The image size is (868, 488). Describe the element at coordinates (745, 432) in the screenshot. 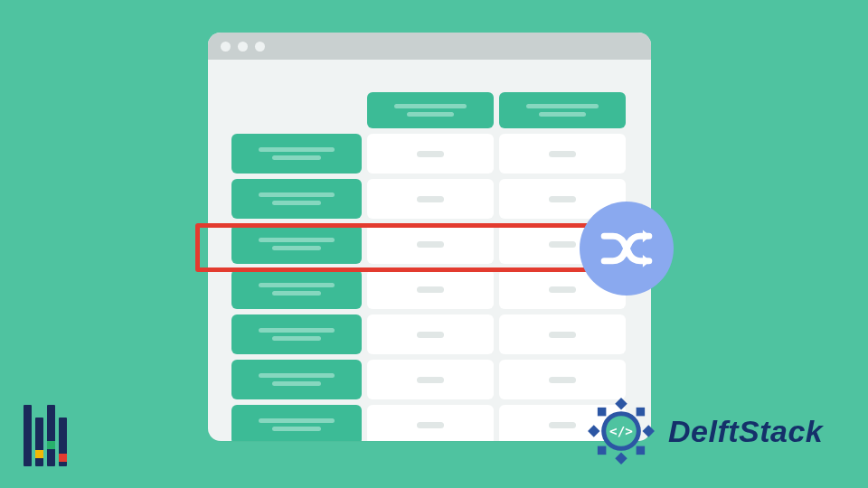

I see `brand-name: DelftStack` at that location.